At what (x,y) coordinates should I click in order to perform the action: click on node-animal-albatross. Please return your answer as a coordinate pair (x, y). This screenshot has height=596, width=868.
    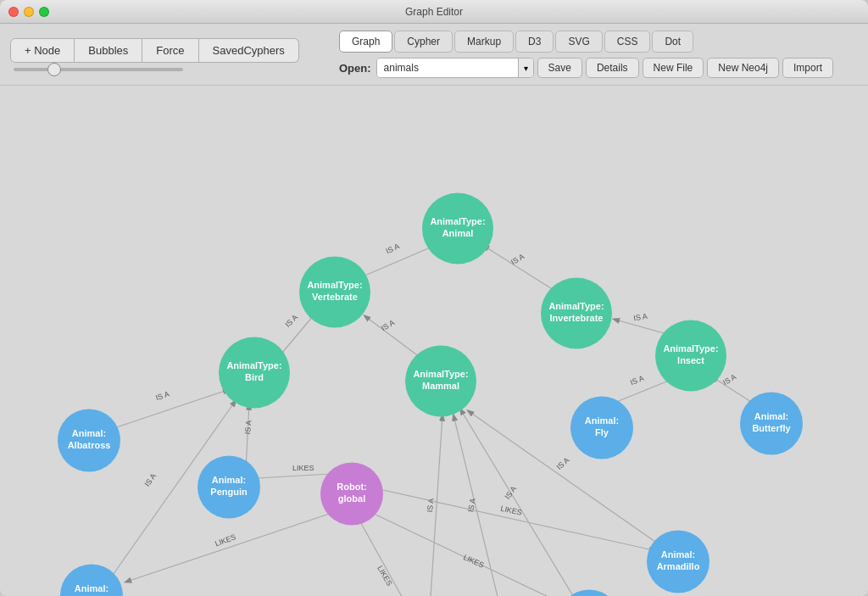
    Looking at the image, I should click on (89, 441).